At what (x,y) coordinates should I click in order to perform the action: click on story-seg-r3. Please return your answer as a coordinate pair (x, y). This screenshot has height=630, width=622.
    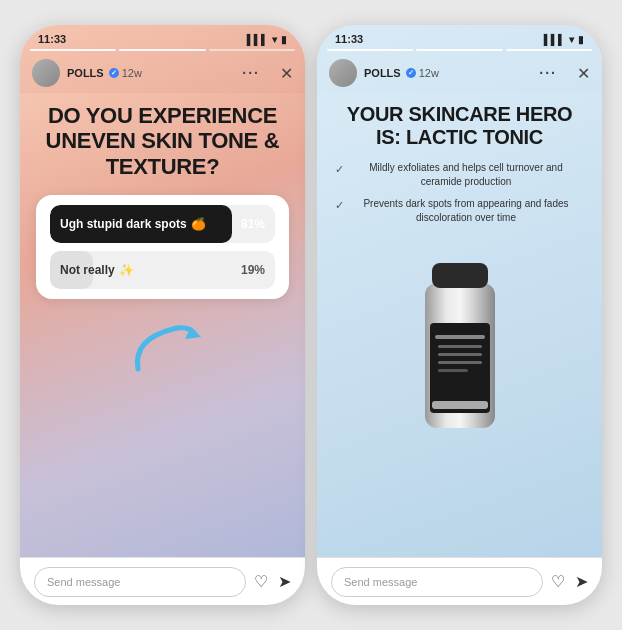
    Looking at the image, I should click on (549, 50).